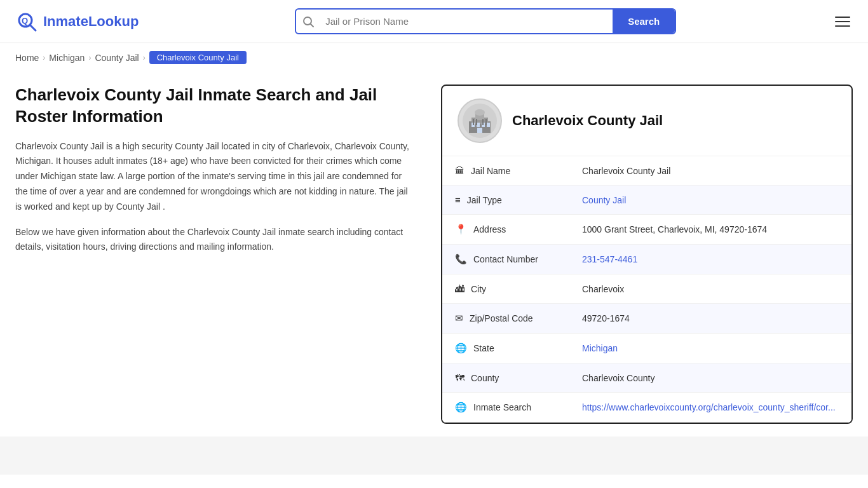  I want to click on table-row: 📍Address1000 Grant Street, Charlevoix, M…, so click(647, 230).